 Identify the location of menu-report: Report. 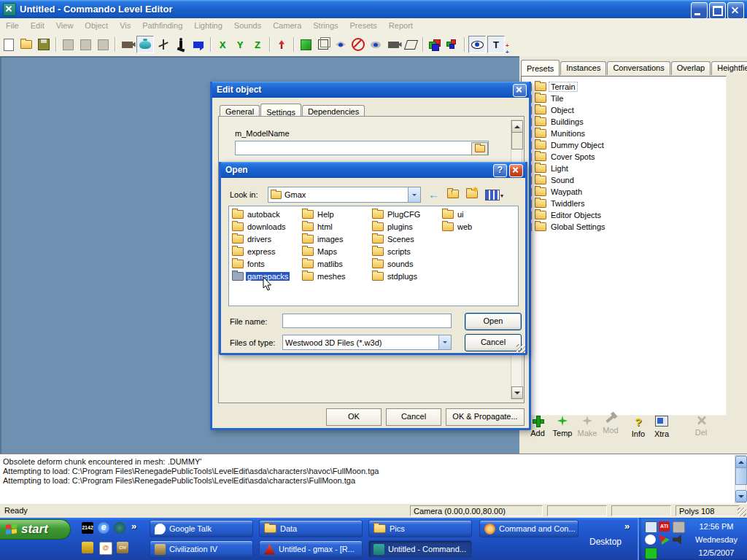
(401, 26).